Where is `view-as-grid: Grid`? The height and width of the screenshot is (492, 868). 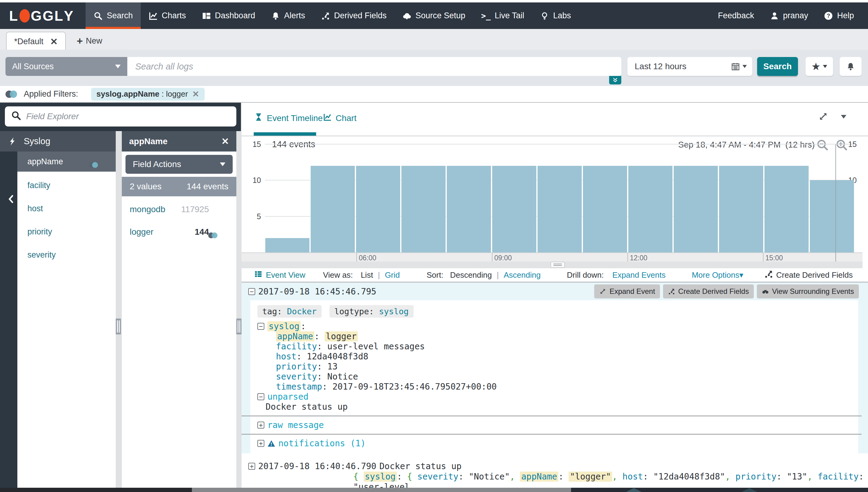 view-as-grid: Grid is located at coordinates (392, 275).